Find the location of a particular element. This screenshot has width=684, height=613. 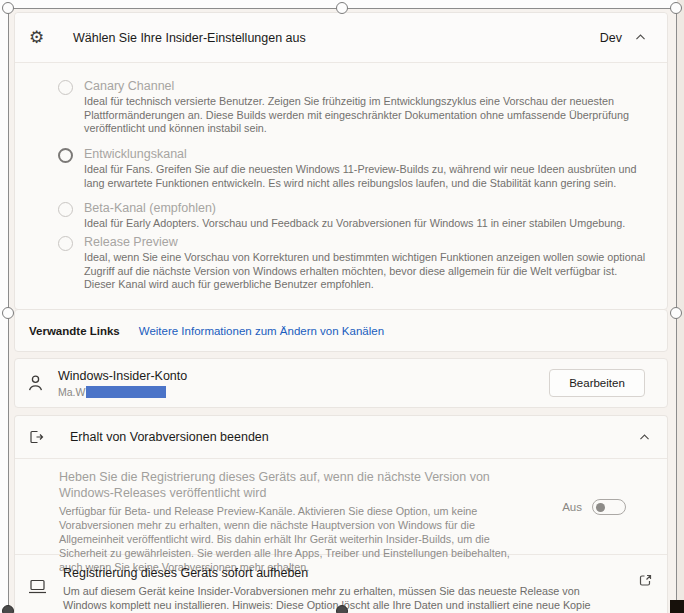

selected-channel-value: Dev is located at coordinates (611, 38).